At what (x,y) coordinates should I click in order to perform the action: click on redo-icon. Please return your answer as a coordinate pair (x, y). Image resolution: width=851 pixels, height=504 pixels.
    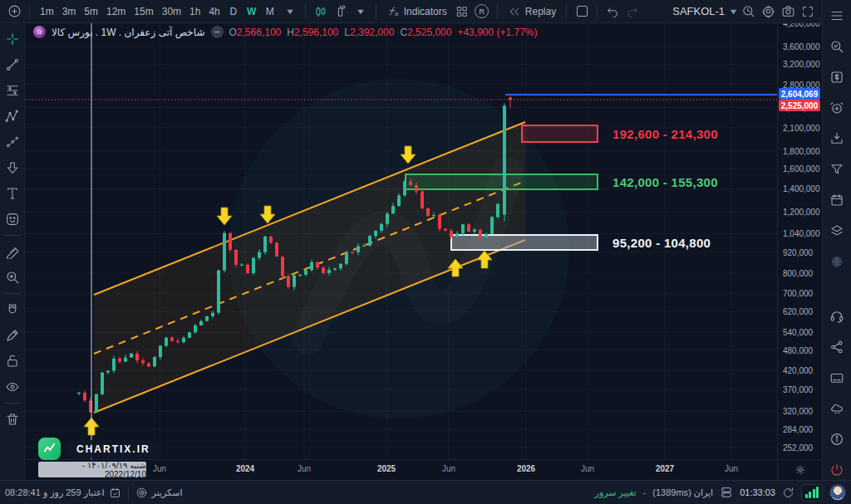
    Looking at the image, I should click on (632, 12).